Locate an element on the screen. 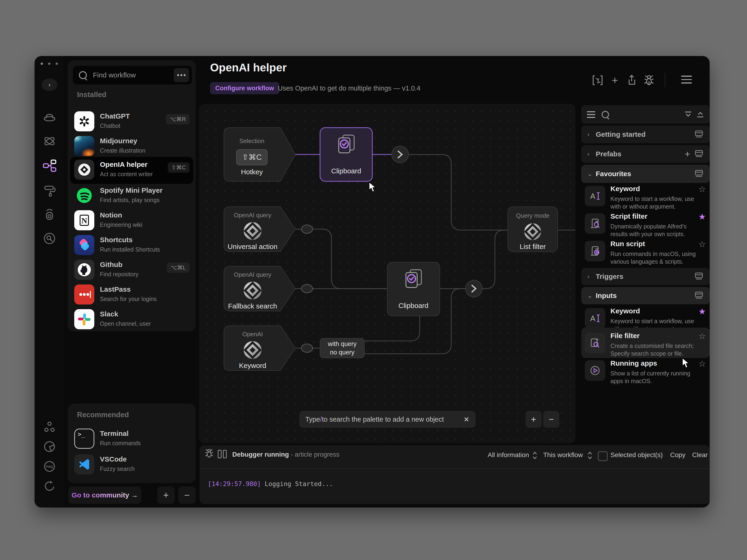 The image size is (747, 560). node-clipboard-selected: Clipboard is located at coordinates (346, 155).